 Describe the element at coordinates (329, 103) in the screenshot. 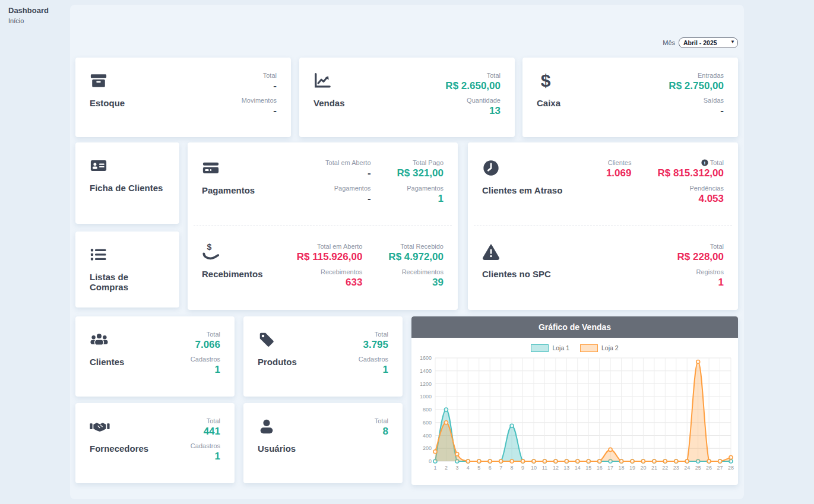

I see `card-title: Vendas` at that location.